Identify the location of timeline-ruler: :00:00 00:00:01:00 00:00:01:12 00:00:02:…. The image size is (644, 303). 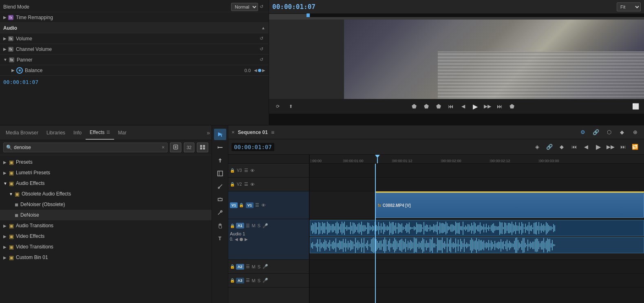
(477, 159).